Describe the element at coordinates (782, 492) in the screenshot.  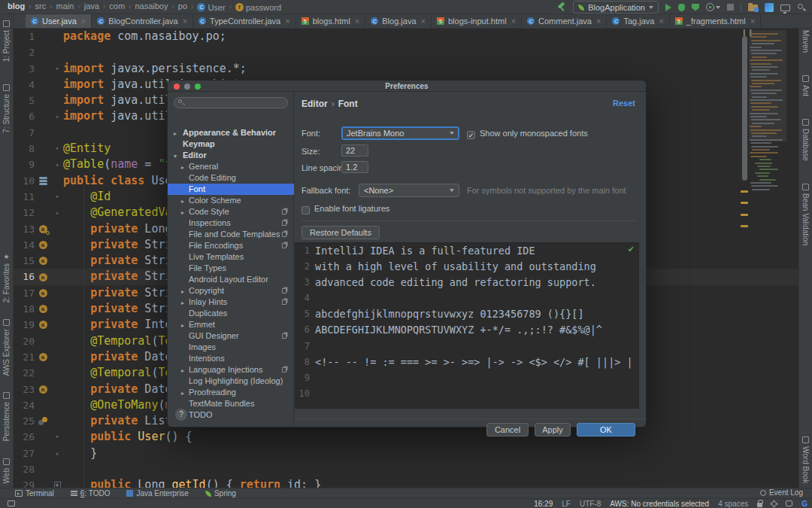
I see `event-log-button: Event Log` at that location.